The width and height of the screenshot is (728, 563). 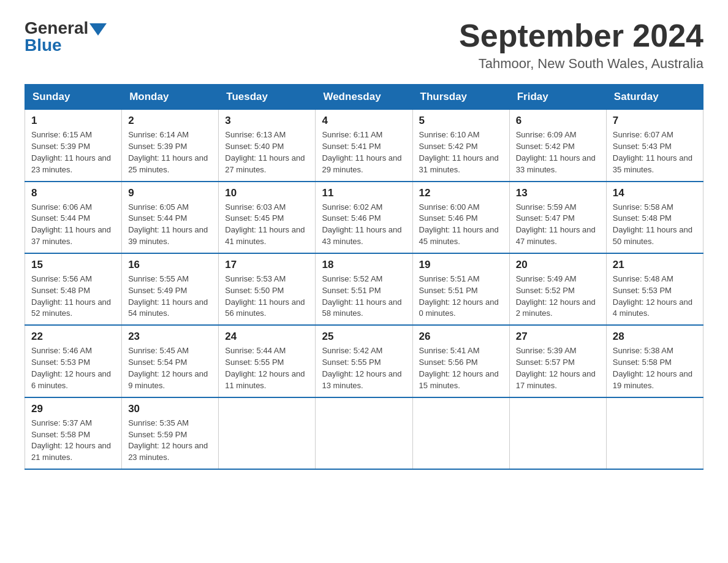 I want to click on day-number: 24, so click(x=267, y=337).